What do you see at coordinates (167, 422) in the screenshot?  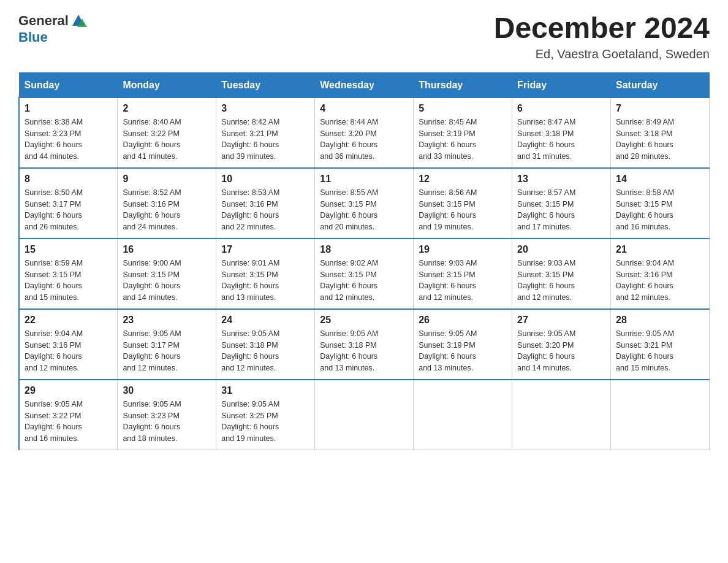 I see `day-info: Sunrise: 9:05 AMSunset: 3:23 PMDaylight:…` at bounding box center [167, 422].